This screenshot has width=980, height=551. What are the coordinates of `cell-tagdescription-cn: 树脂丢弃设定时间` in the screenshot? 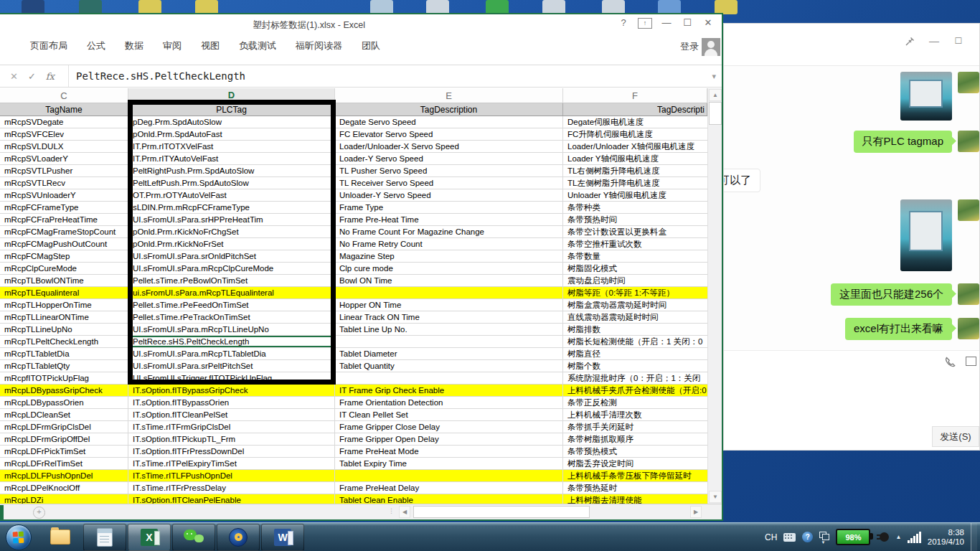 It's located at (636, 463).